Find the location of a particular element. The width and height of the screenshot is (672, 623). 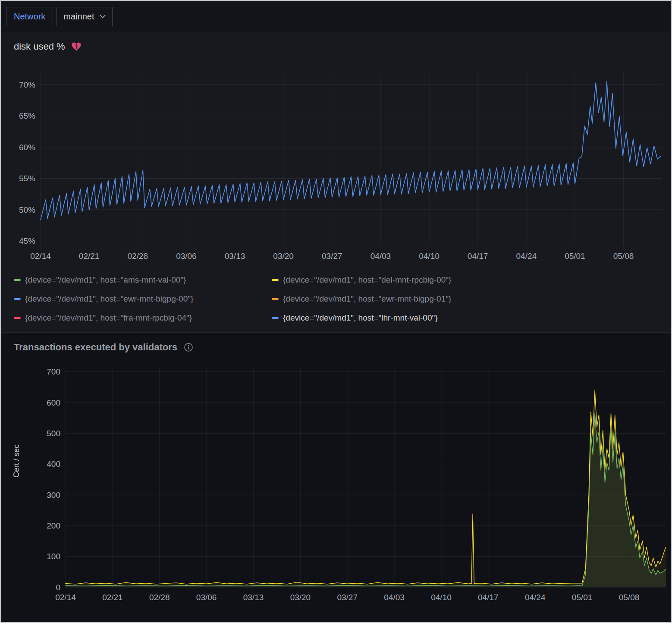

y-axis-tick-label: 45% is located at coordinates (27, 241).